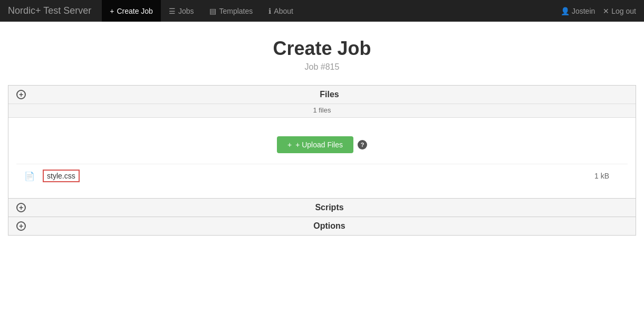  I want to click on close-icon: ✕, so click(606, 11).